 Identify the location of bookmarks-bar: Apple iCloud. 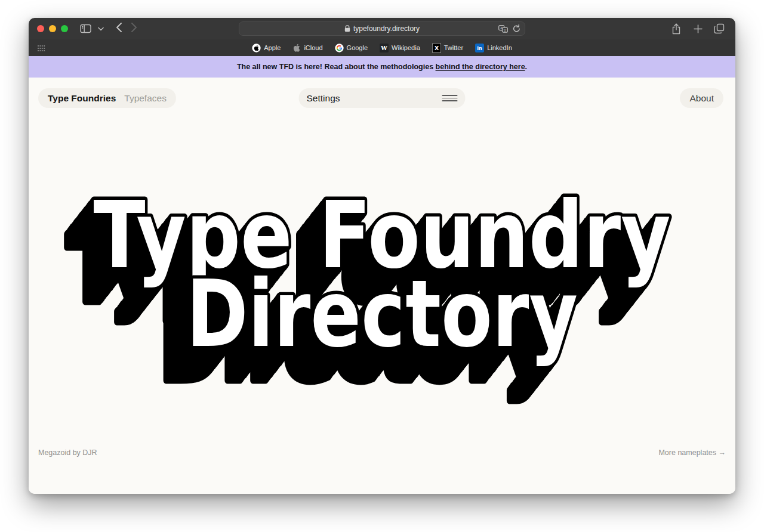
(382, 48).